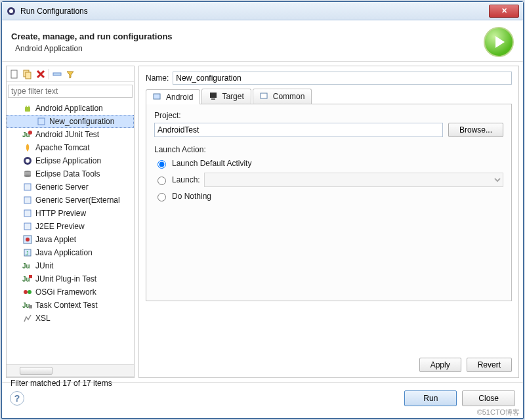 The width and height of the screenshot is (525, 420). I want to click on close-window-button: ✕, so click(504, 11).